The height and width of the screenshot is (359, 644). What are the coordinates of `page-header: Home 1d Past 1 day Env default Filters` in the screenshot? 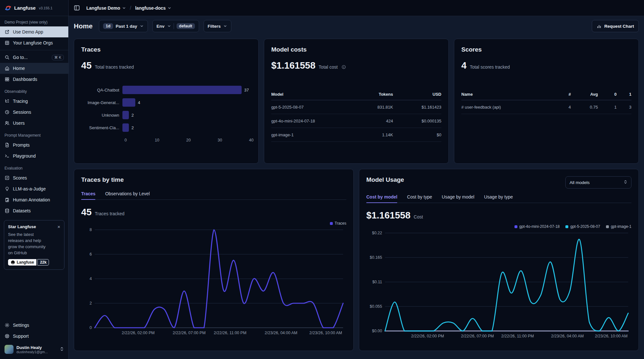 It's located at (356, 26).